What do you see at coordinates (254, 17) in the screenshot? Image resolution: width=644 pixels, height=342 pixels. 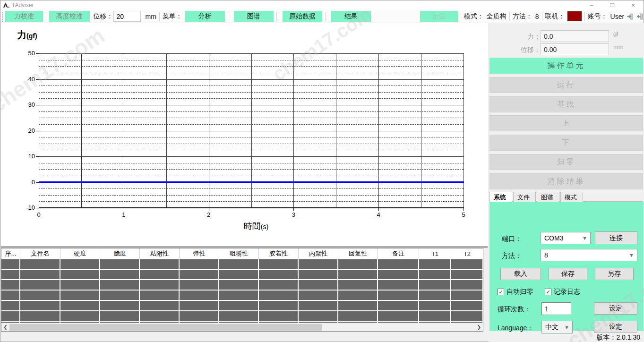 I see `menu-item-2: 图谱` at bounding box center [254, 17].